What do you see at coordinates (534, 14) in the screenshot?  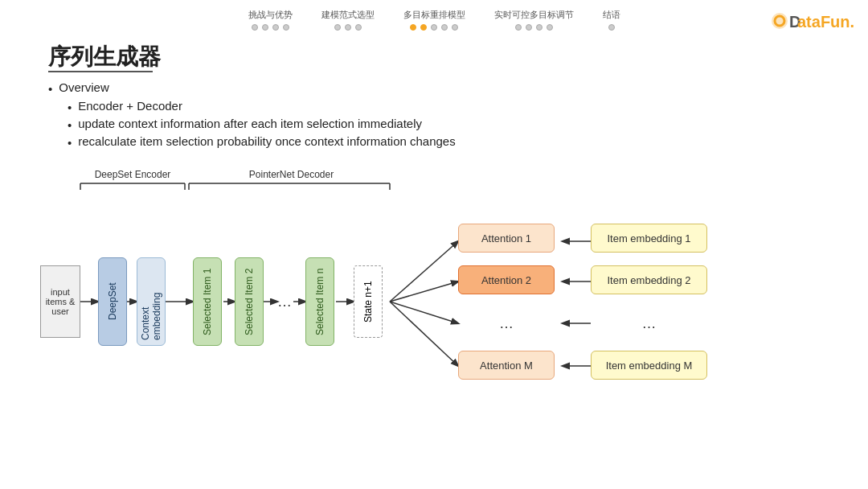 I see `nav-label-4: 实时可控多目标调节` at bounding box center [534, 14].